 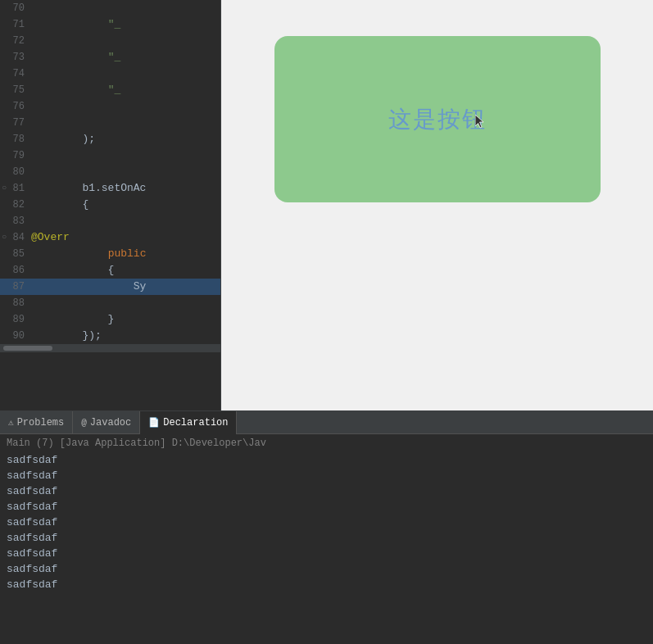 What do you see at coordinates (110, 270) in the screenshot?
I see `code-line: 86 {` at bounding box center [110, 270].